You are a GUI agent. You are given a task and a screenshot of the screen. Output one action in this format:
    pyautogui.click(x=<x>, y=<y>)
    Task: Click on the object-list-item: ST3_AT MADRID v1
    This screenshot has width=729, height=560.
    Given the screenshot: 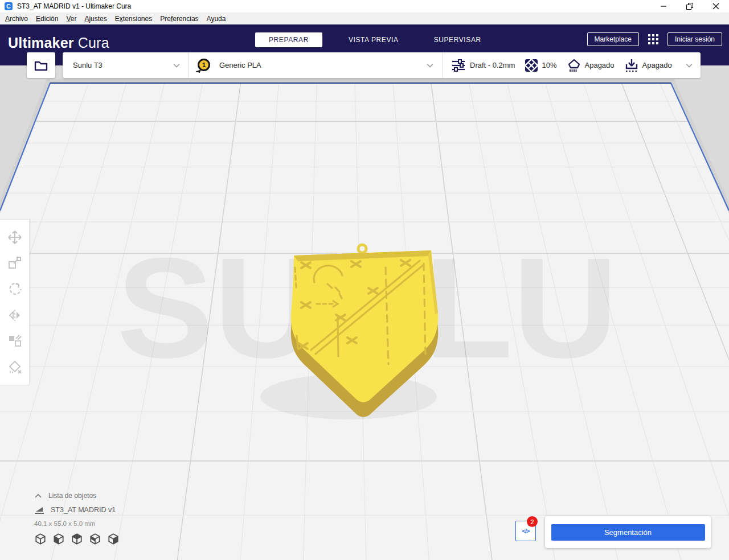 What is the action you would take?
    pyautogui.click(x=77, y=510)
    